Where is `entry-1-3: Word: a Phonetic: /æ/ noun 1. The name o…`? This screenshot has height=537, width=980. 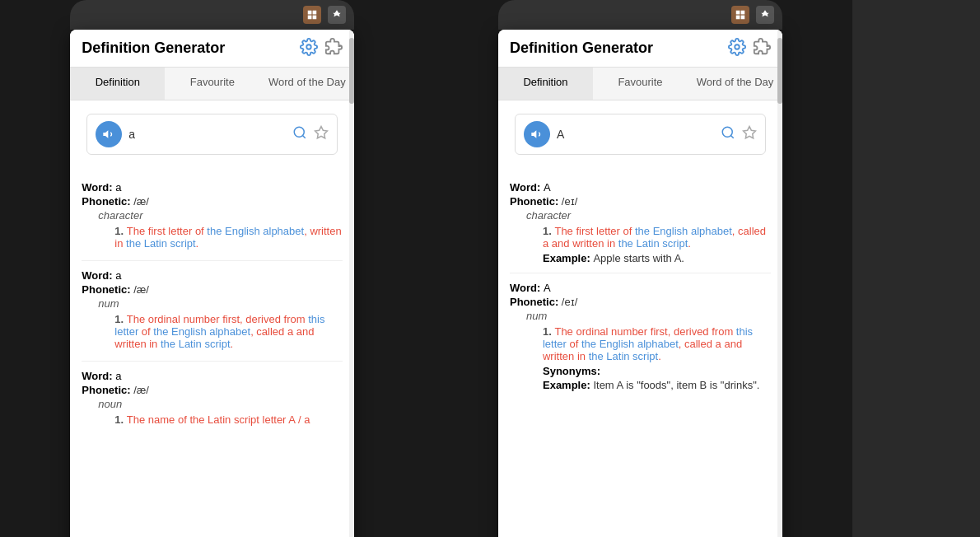 entry-1-3: Word: a Phonetic: /æ/ noun 1. The name o… is located at coordinates (212, 399).